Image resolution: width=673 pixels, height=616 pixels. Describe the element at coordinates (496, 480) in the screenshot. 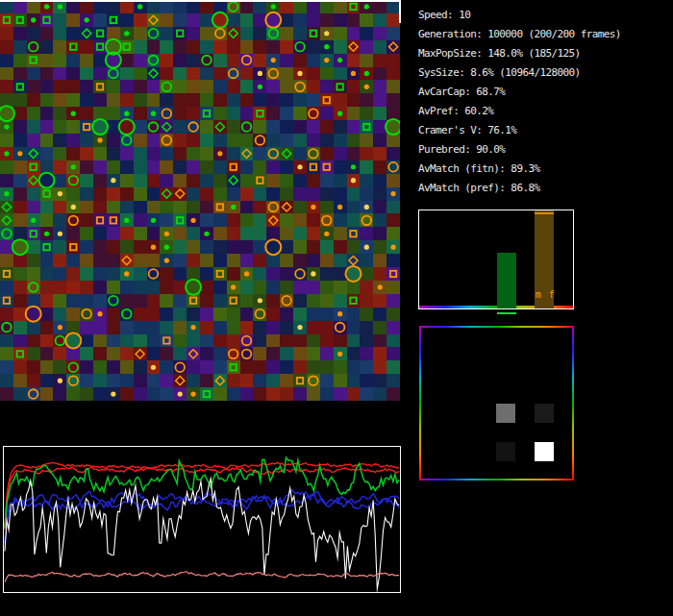

I see `hue-border-bottom` at that location.